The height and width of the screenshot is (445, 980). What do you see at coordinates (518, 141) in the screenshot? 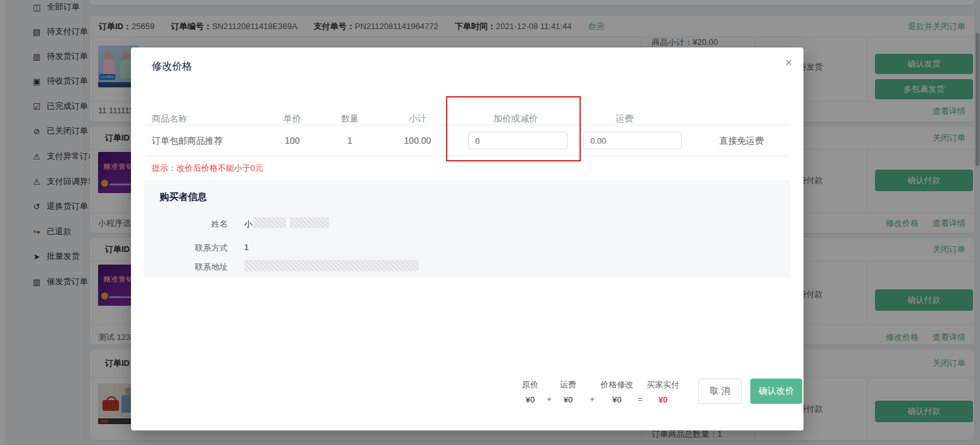
I see `adjust-price-input` at bounding box center [518, 141].